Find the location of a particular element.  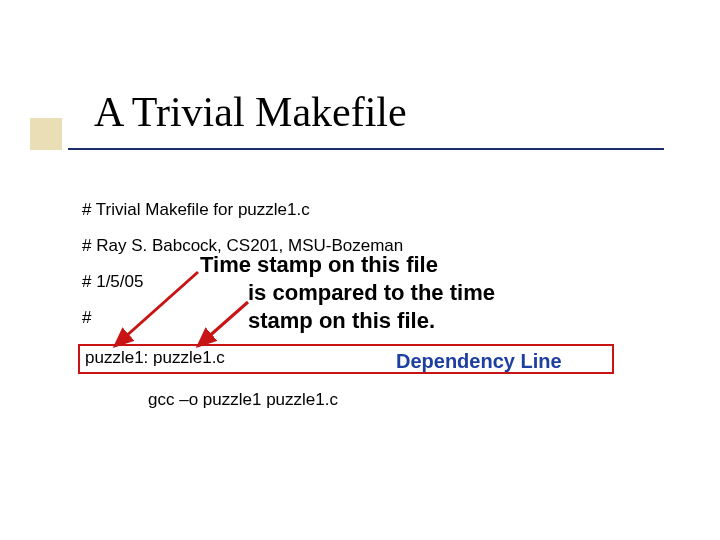

dependency-line-label: Dependency Line is located at coordinates (479, 362).